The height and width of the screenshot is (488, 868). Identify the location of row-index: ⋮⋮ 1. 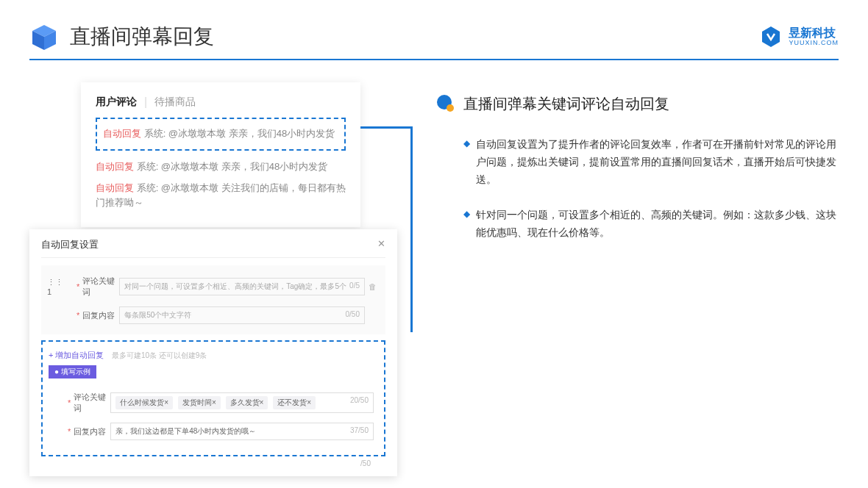
(54, 287).